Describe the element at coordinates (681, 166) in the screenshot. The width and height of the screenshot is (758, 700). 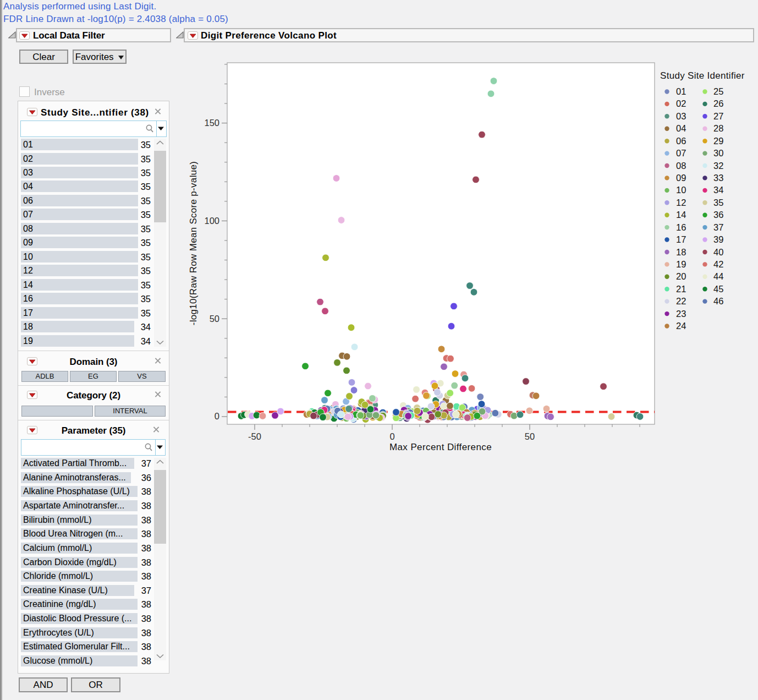
I see `svg-text: 08` at that location.